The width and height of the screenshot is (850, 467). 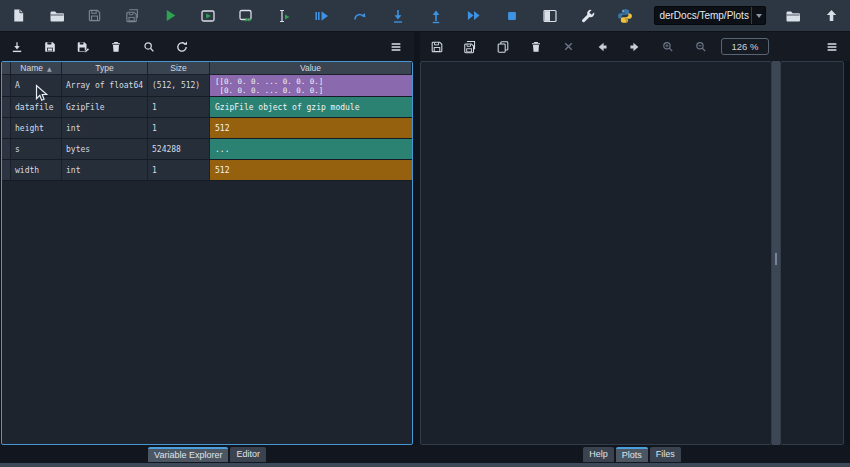 I want to click on new-file-button, so click(x=19, y=16).